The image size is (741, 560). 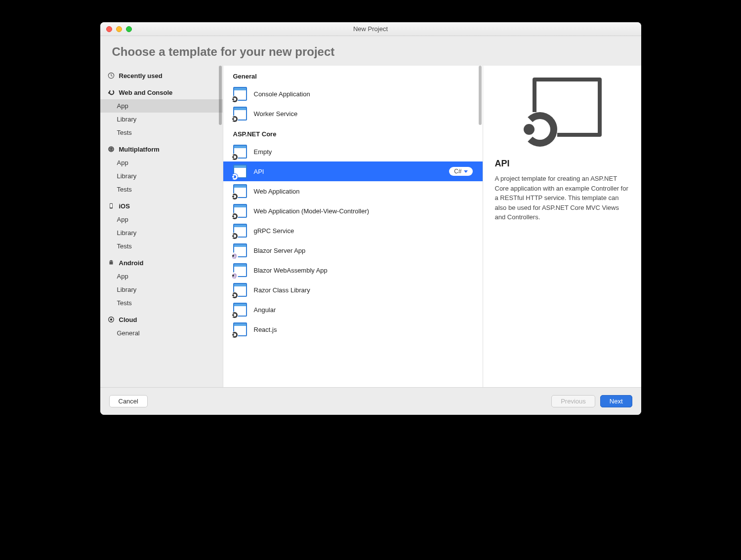 What do you see at coordinates (162, 333) in the screenshot?
I see `sidebar-item-general: General` at bounding box center [162, 333].